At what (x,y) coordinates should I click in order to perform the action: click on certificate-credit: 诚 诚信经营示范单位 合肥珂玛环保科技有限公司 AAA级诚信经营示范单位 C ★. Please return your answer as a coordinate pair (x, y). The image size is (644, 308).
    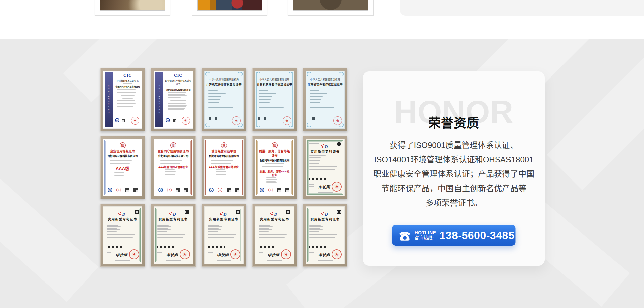
    Looking at the image, I should click on (224, 167).